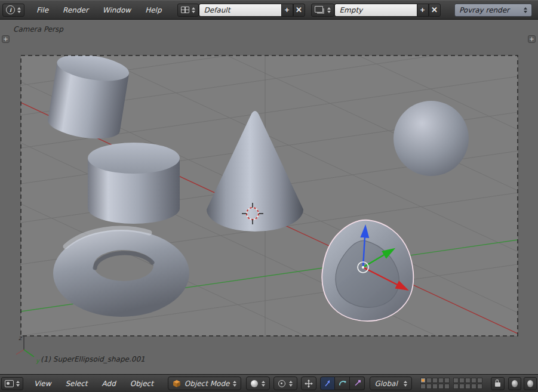  What do you see at coordinates (76, 384) in the screenshot?
I see `menu-select: Select` at bounding box center [76, 384].